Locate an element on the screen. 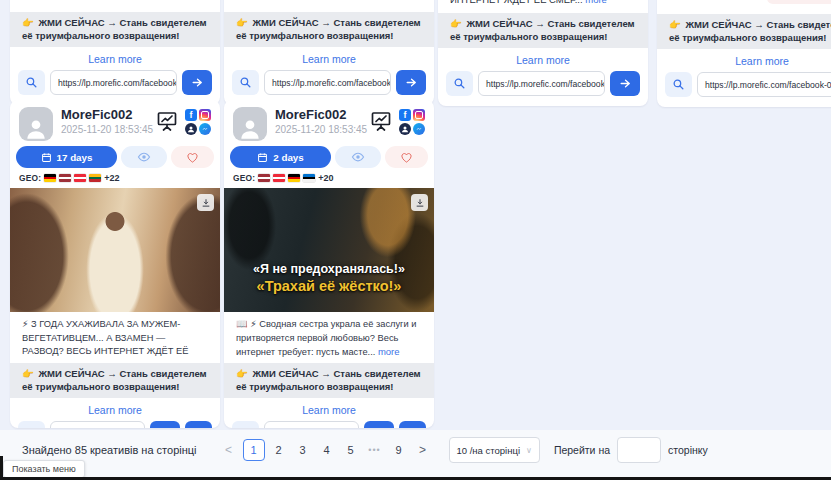  show-menu-tooltip: Показать меню is located at coordinates (44, 469).